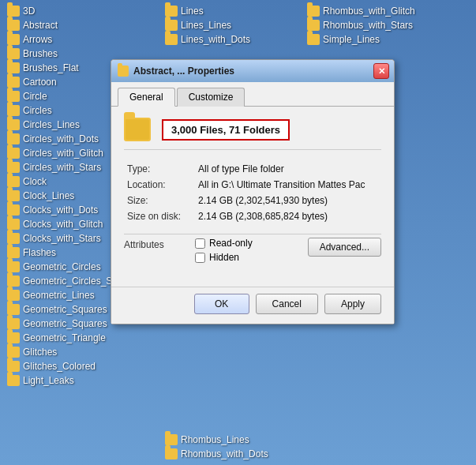 The height and width of the screenshot is (465, 476). Describe the element at coordinates (253, 71) in the screenshot. I see `dialog-titlebar: Abstract, ... Properties ✕` at that location.